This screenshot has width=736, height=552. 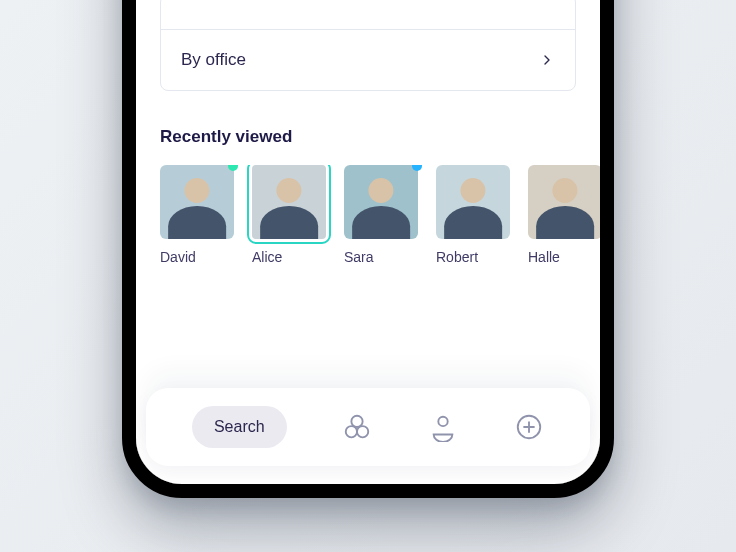 I want to click on groups-icon, so click(x=357, y=427).